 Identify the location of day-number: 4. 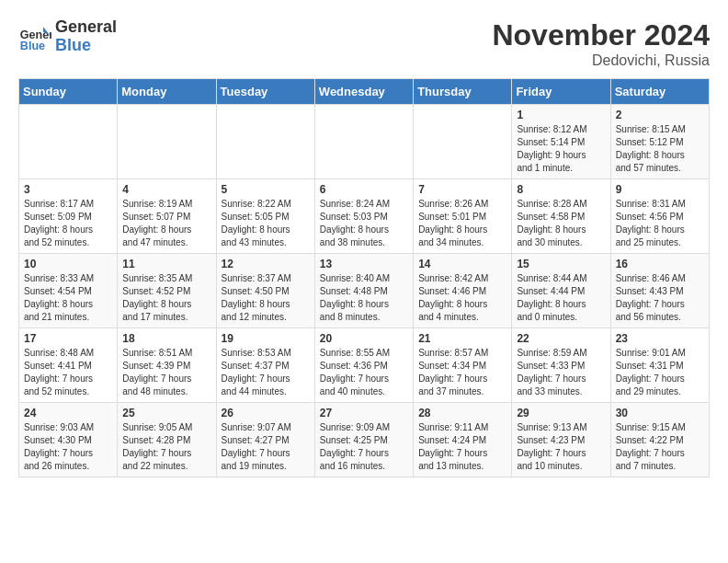
(166, 190).